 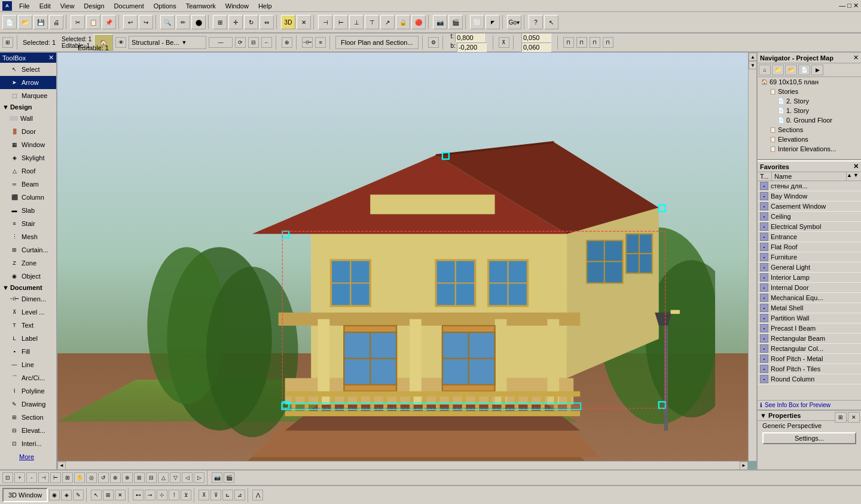 I want to click on menu-edit: Edit, so click(x=45, y=6).